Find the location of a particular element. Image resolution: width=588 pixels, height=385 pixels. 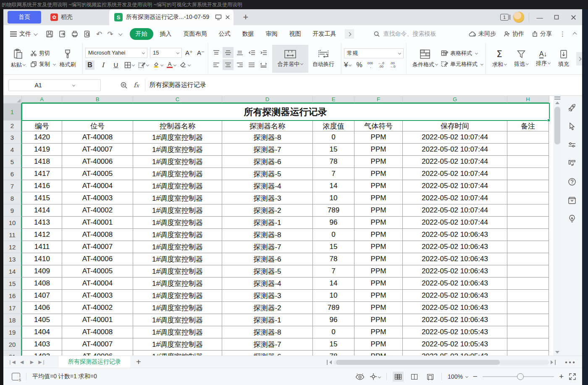

formula-input: 所有探测器运行记录 is located at coordinates (364, 85).